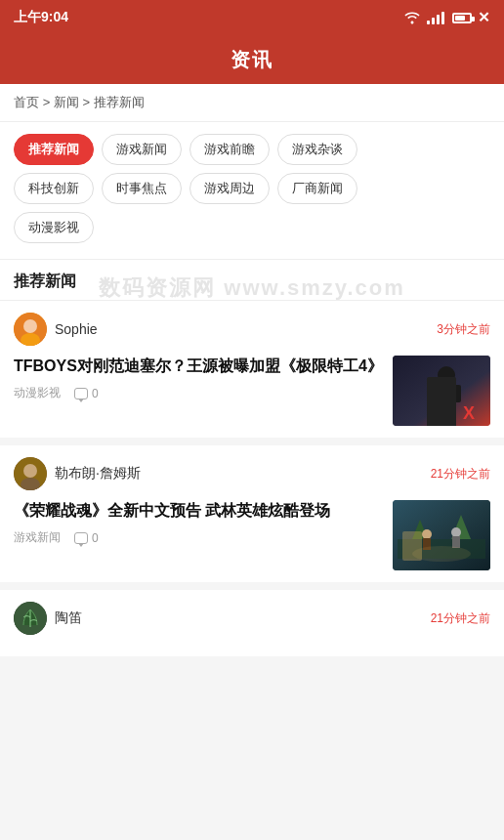 The image size is (504, 840). What do you see at coordinates (119, 102) in the screenshot?
I see `breadcrumb-current: 推荐新闻` at bounding box center [119, 102].